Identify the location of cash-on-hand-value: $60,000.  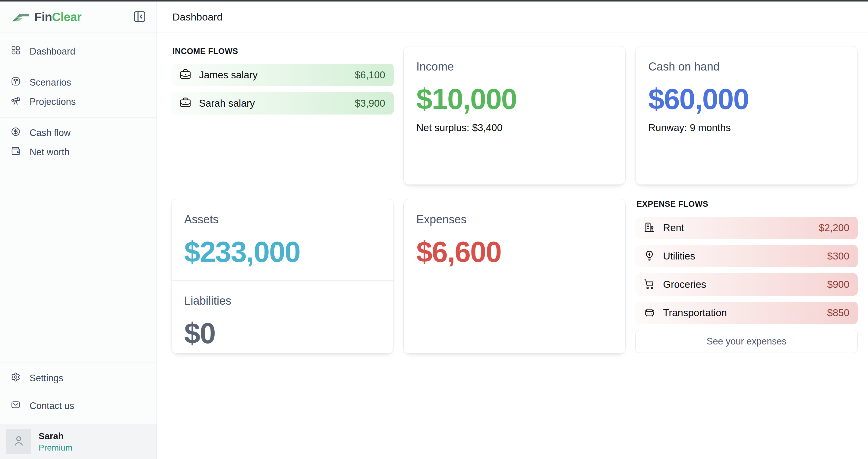
(747, 99).